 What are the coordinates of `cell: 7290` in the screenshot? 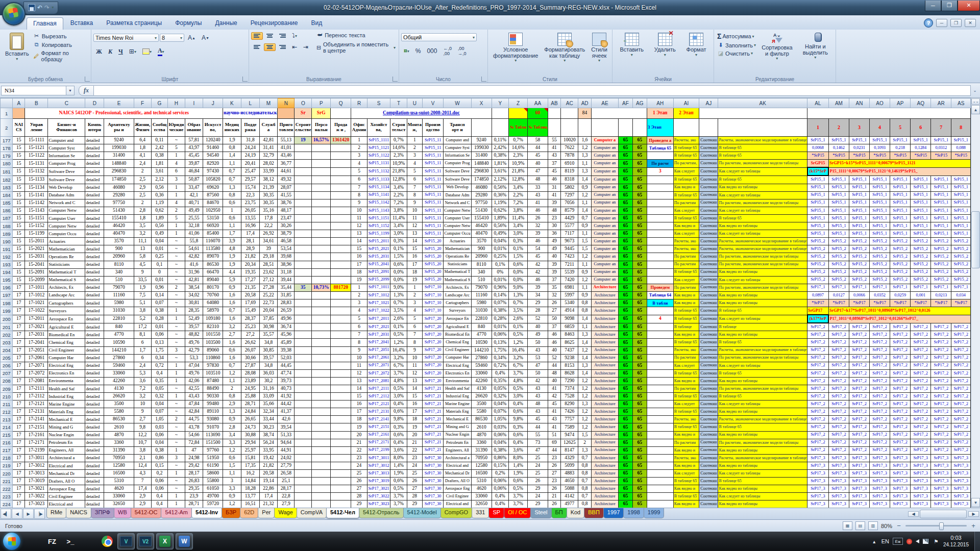 It's located at (570, 381).